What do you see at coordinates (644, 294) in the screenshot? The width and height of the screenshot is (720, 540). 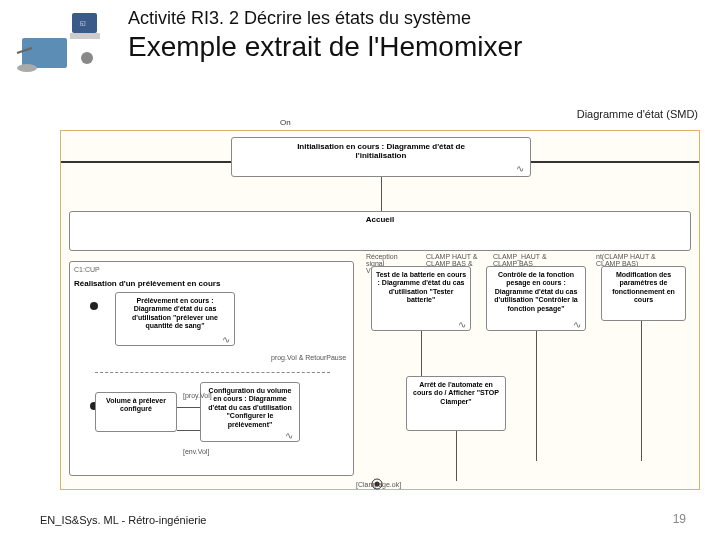 I see `state-modification-parametres: Modification des paramètres de fonctionn…` at bounding box center [644, 294].